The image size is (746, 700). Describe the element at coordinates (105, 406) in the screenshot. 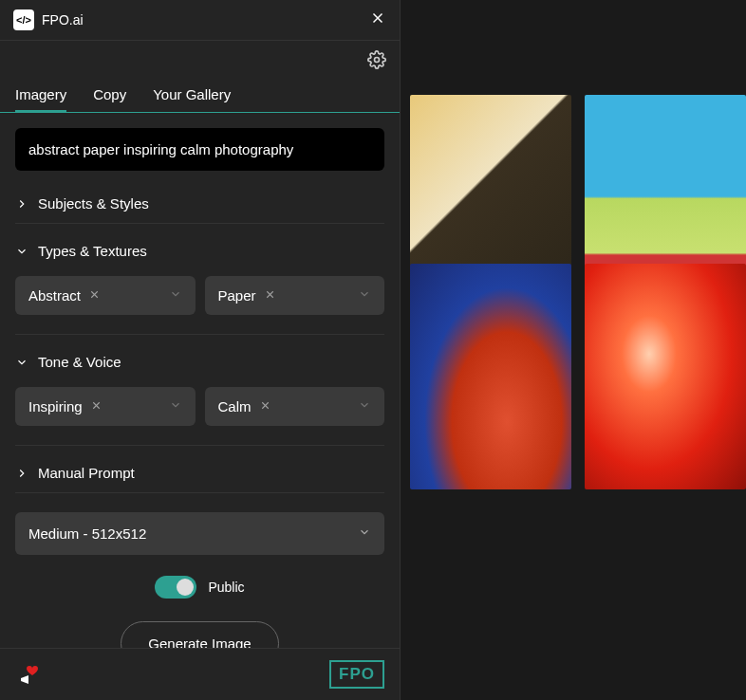

I see `chip-inspiring: Inspiring` at that location.